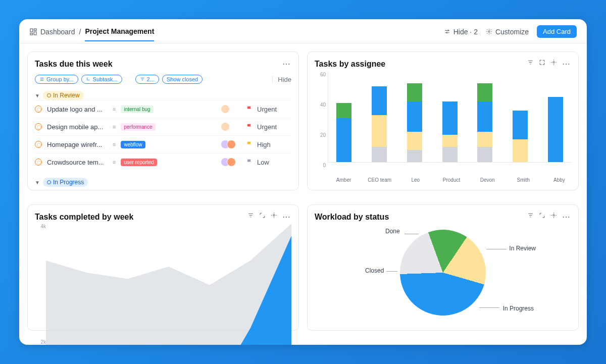 This screenshot has width=606, height=364. I want to click on card-title: Tasks by assignee, so click(350, 64).